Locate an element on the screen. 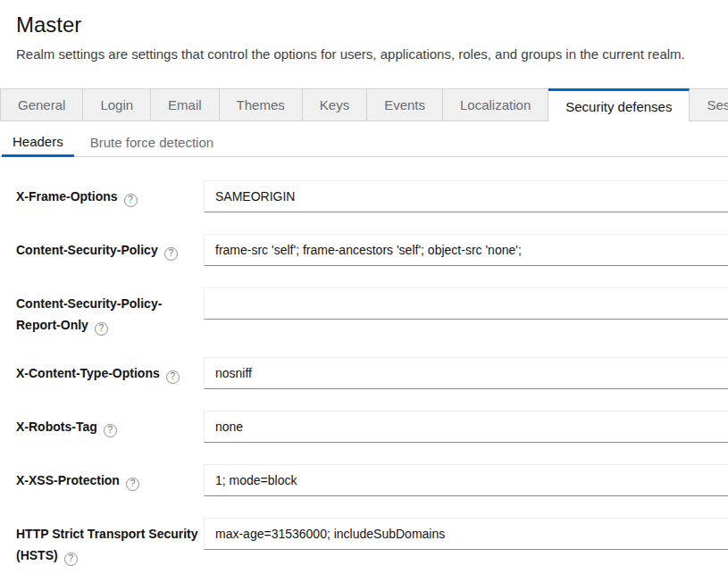  http-strict-transport-security-hsts-label: HTTP Strict Transport Security (HSTS) is located at coordinates (107, 545).